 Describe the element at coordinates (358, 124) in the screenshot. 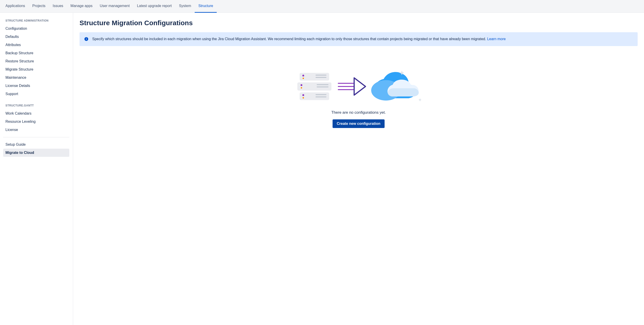

I see `create-new-configuration-button: Create new configuration` at that location.